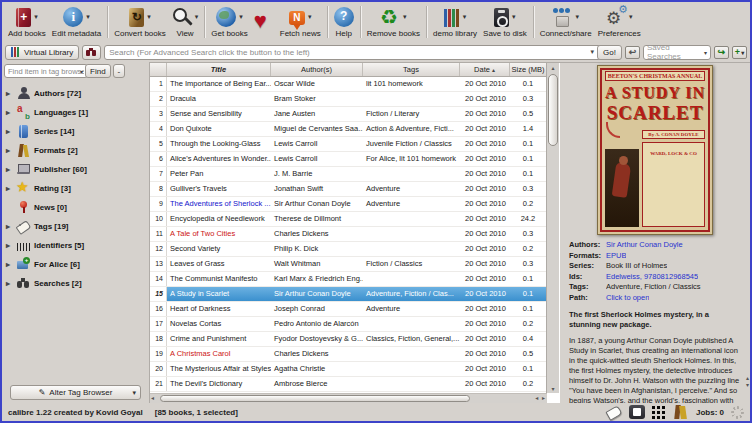 The image size is (752, 423). What do you see at coordinates (681, 412) in the screenshot?
I see `book-details-toggle-icon` at bounding box center [681, 412].